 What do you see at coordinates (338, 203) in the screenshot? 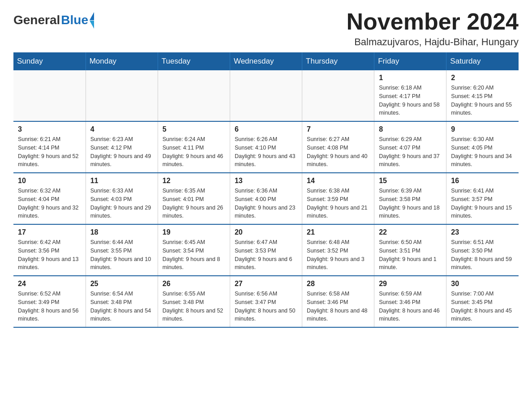
I see `day-info: Sunrise: 6:38 AMSunset: 3:59 PMDaylight:…` at bounding box center [338, 203].